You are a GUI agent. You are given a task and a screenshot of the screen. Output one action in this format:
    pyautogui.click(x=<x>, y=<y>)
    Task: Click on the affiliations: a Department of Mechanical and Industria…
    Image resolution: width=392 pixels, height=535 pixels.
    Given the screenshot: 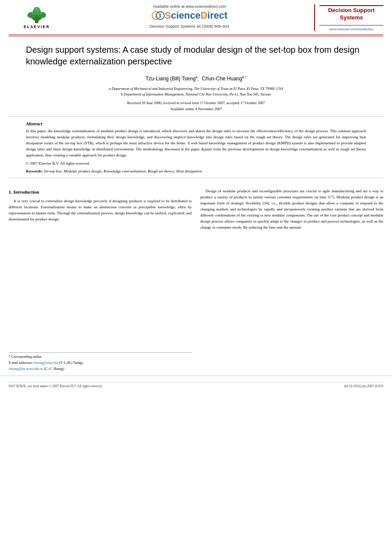 What is the action you would take?
    pyautogui.click(x=196, y=92)
    